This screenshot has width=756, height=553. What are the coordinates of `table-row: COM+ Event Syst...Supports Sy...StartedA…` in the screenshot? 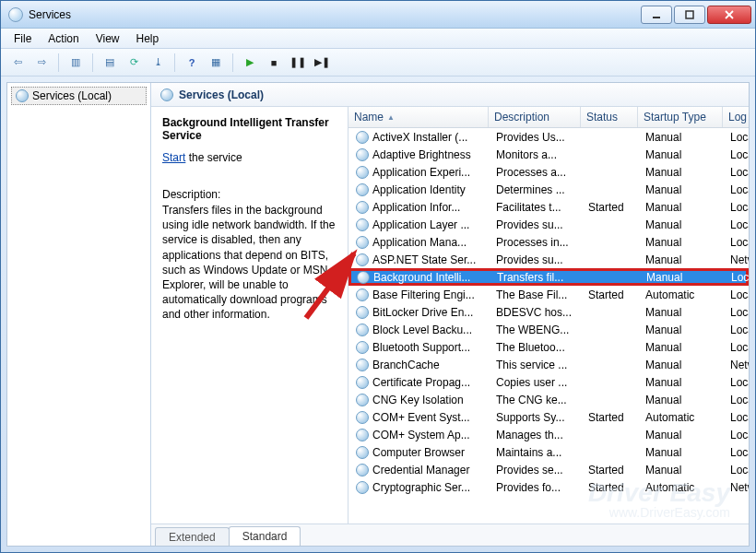 It's located at (549, 417).